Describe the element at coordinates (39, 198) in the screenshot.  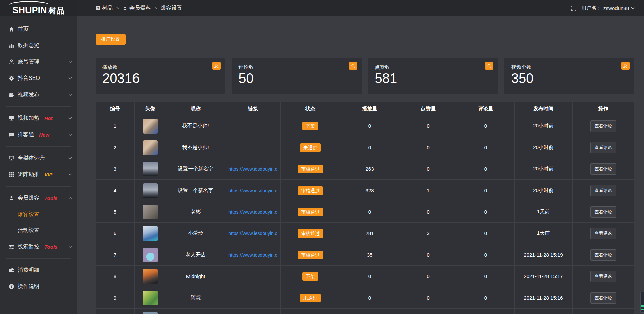
I see `sidebar-item-member-baoke: 会员爆客 Tools` at that location.